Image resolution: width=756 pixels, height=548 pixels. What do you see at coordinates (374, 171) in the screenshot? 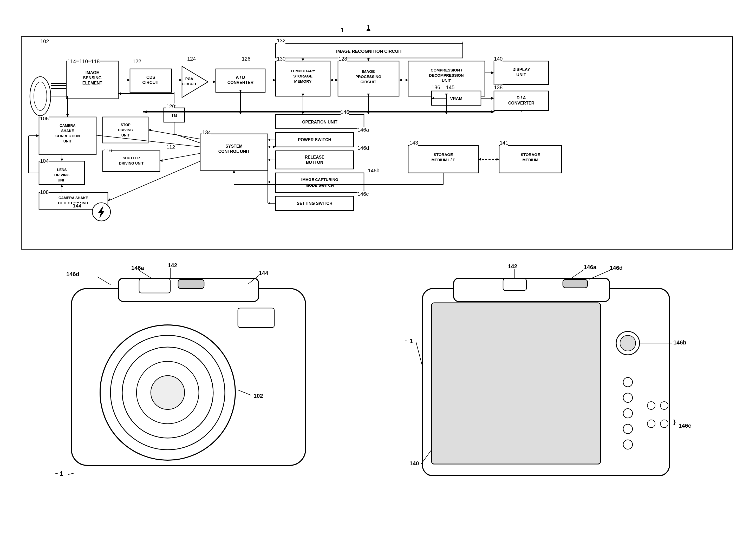
I see `ref-146b: 146b` at bounding box center [374, 171].